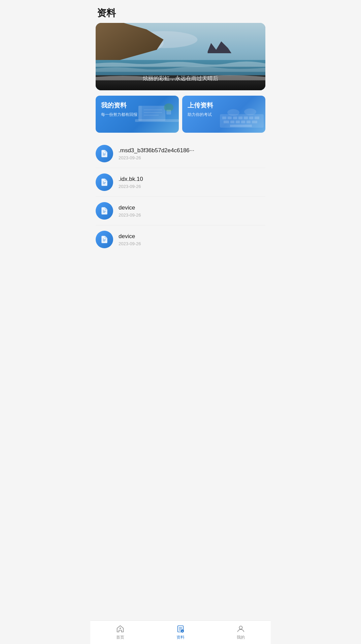  I want to click on file-date-0: 2023-09-26, so click(192, 158).